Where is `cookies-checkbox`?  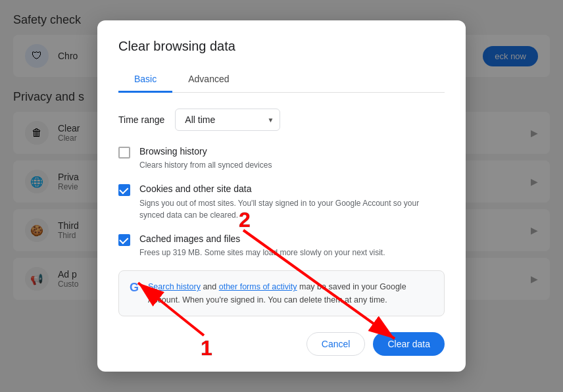 cookies-checkbox is located at coordinates (124, 190).